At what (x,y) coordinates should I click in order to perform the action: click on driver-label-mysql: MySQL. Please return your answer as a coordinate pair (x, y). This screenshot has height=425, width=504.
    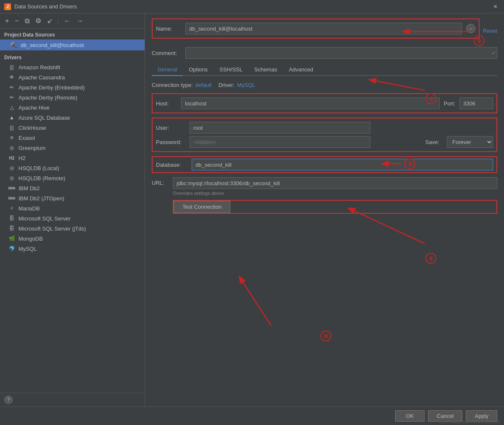
    Looking at the image, I should click on (28, 249).